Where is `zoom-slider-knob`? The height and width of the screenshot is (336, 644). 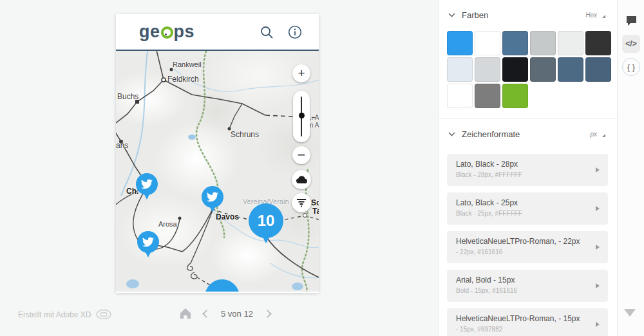 zoom-slider-knob is located at coordinates (301, 116).